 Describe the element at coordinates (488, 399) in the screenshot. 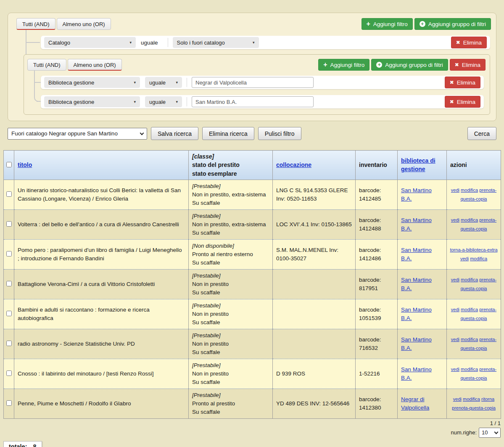

I see `action-link: ritorna` at that location.